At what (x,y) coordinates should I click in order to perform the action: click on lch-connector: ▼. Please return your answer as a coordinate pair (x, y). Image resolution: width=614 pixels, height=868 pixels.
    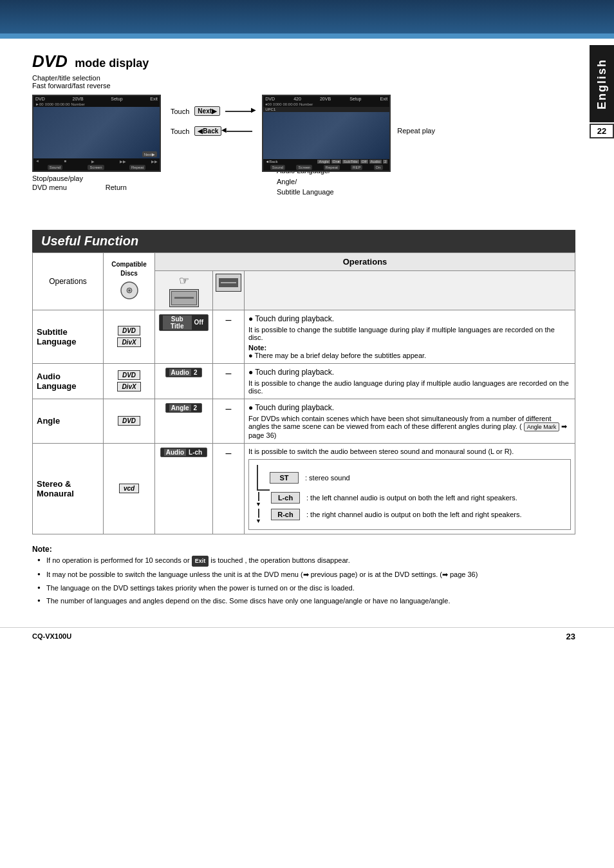
    Looking at the image, I should click on (263, 500).